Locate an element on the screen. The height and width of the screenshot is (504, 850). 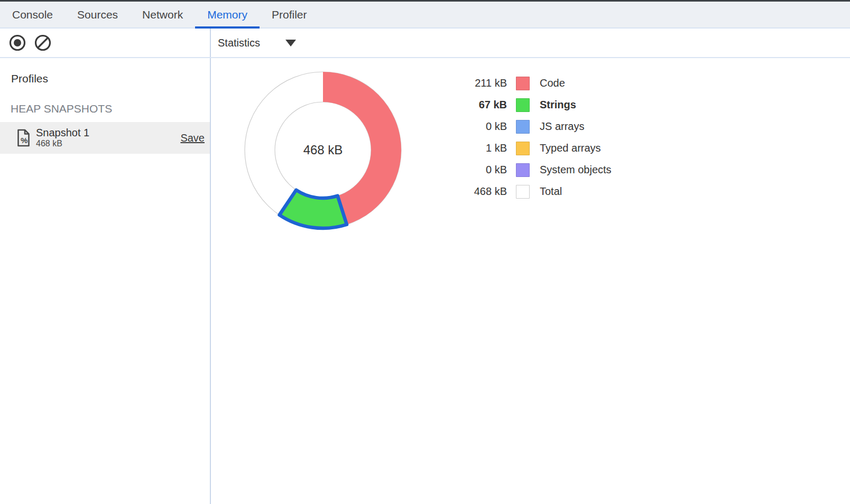
clear-icon is located at coordinates (43, 43).